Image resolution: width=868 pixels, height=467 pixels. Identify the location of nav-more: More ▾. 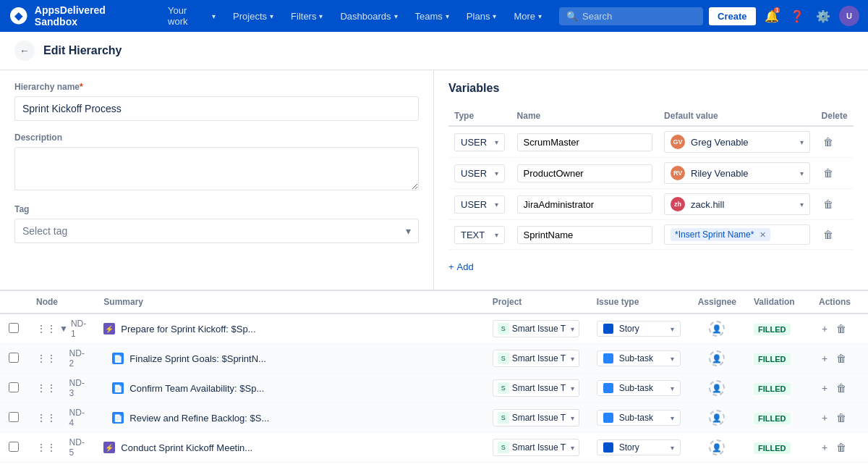
(528, 16).